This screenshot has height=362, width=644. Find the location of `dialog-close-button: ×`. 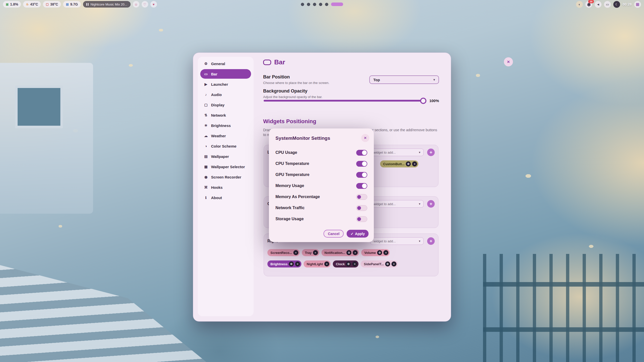

dialog-close-button: × is located at coordinates (365, 138).